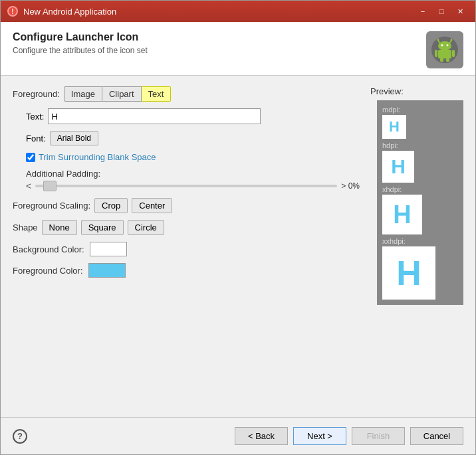 The width and height of the screenshot is (476, 455). What do you see at coordinates (52, 206) in the screenshot?
I see `scaling-label: Foreground Scaling:` at bounding box center [52, 206].